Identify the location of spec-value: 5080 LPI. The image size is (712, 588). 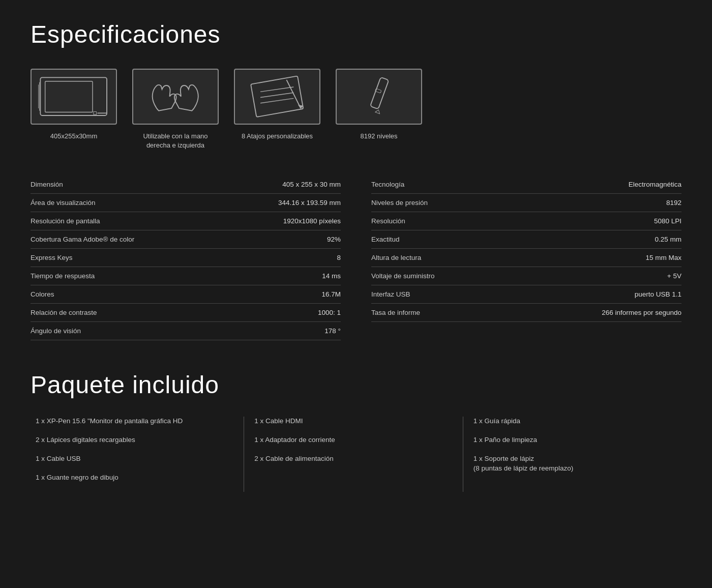
(668, 221).